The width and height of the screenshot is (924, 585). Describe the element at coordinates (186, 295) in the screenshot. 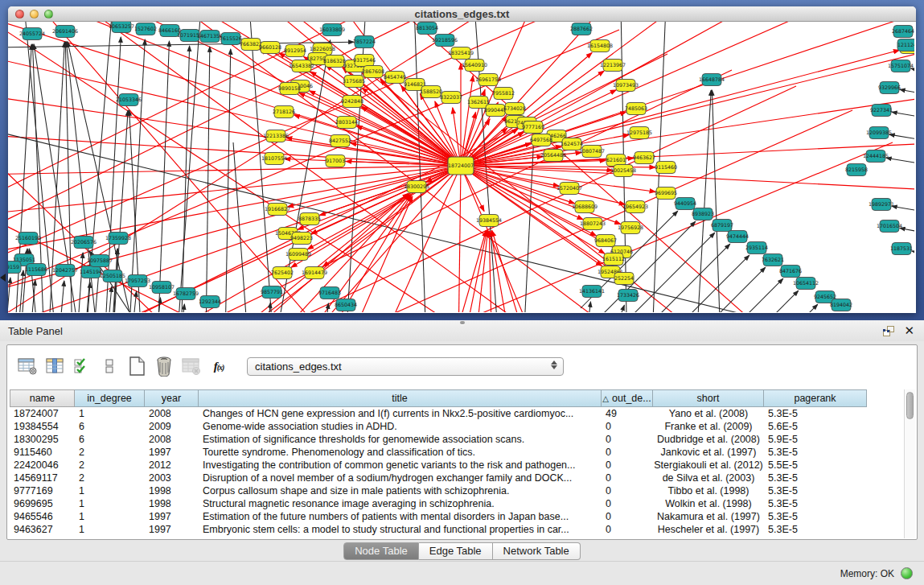

I see `graph-node: 16782759` at that location.